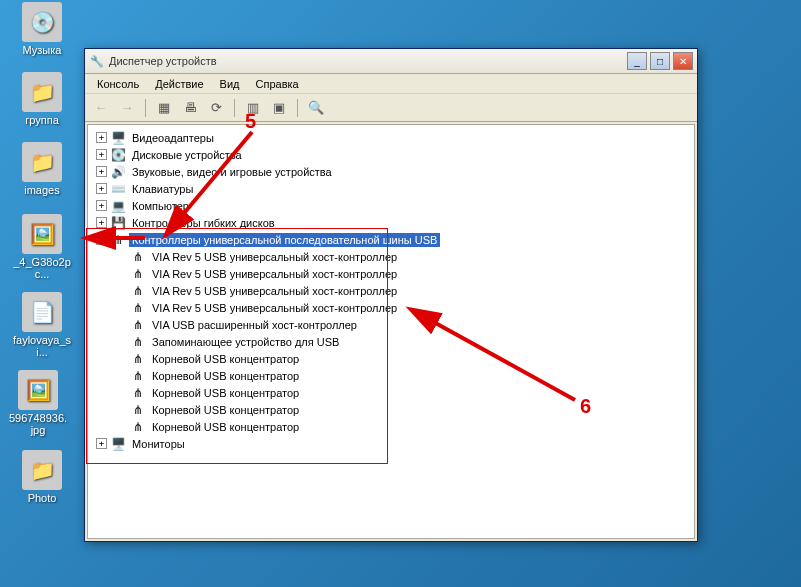 The width and height of the screenshot is (801, 587). I want to click on desktop-icon-label: faylovaya_si..., so click(42, 346).